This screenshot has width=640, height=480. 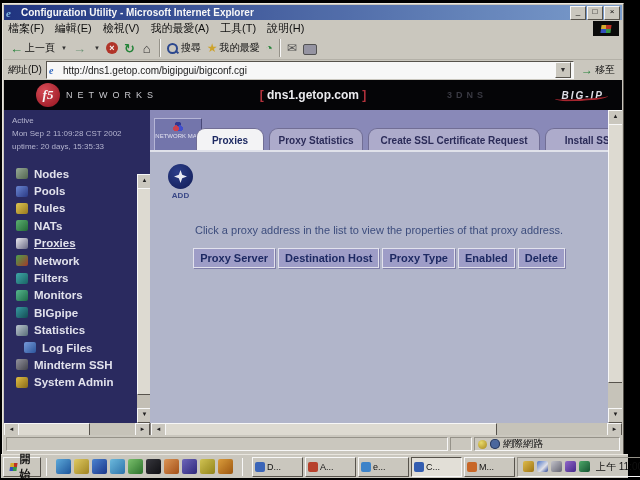 I want to click on menu-bar: 檔案(F) 編輯(E) 檢視(V) 我的最愛(A) 工具(T) 說明(H), so click(x=313, y=29).